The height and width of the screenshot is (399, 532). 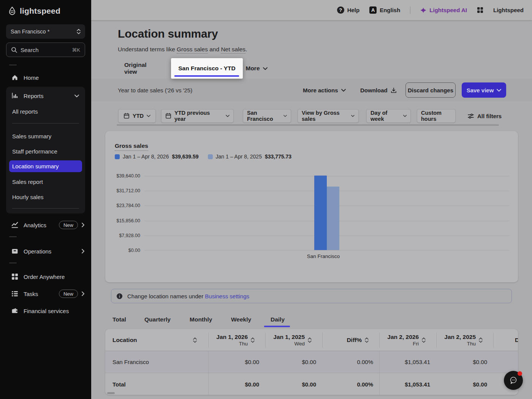 What do you see at coordinates (277, 320) in the screenshot?
I see `table-tab-daily: Daily` at bounding box center [277, 320].